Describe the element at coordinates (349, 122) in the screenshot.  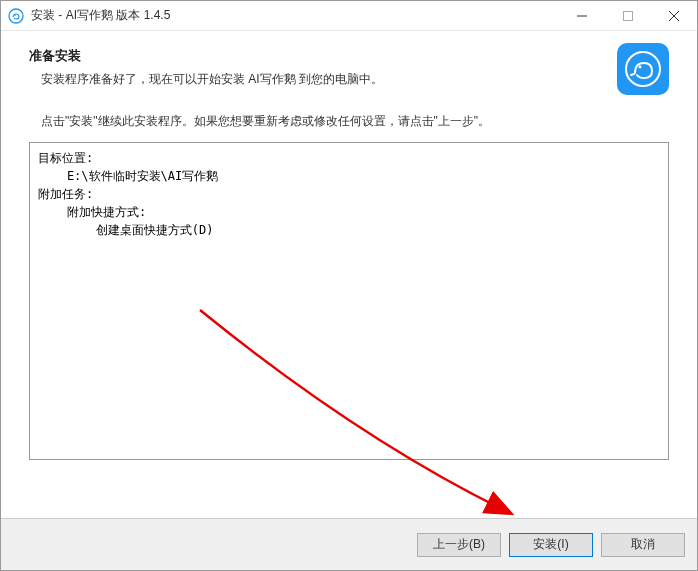
I see `instruction-text: 点击"安装"继续此安装程序。如果您想要重新考虑或修改任何设置，请点击"上一步"。` at that location.